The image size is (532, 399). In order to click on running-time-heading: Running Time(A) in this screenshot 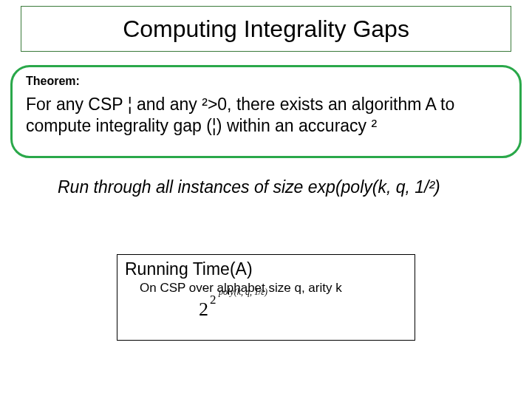, I will do `click(266, 269)`.